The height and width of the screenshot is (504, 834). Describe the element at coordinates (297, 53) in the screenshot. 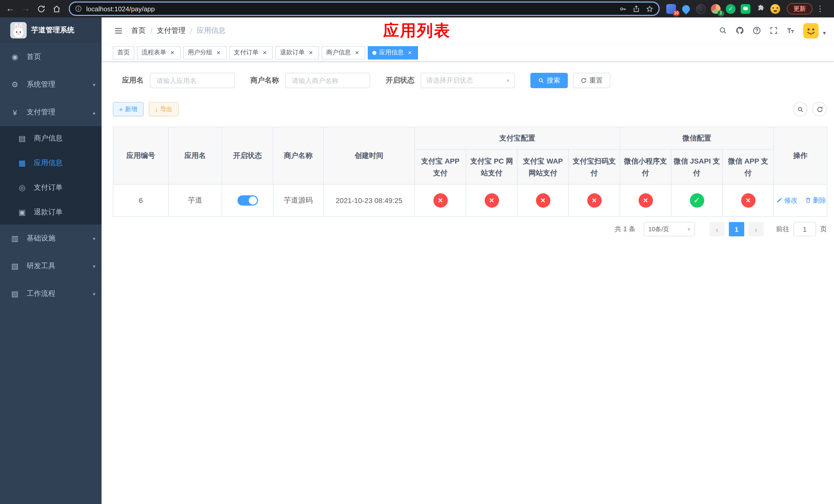

I see `tab-refund-order: 退款订单 ×` at that location.